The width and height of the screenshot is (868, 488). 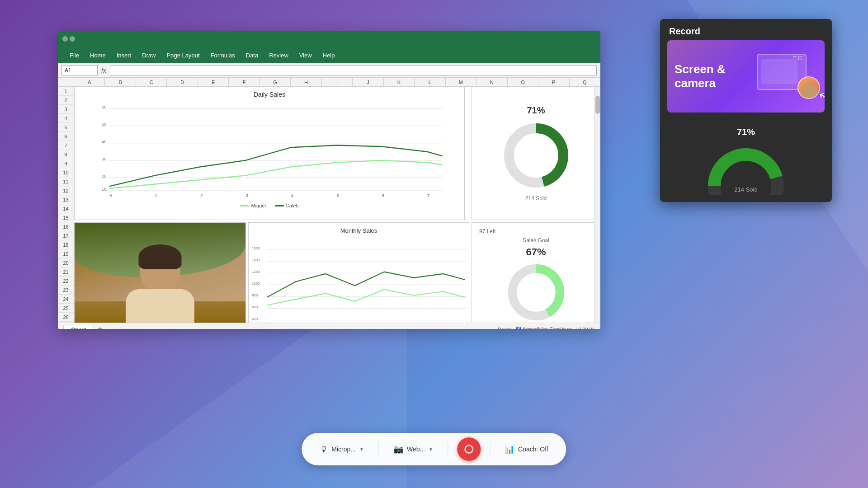 I want to click on record-button-inner, so click(x=469, y=449).